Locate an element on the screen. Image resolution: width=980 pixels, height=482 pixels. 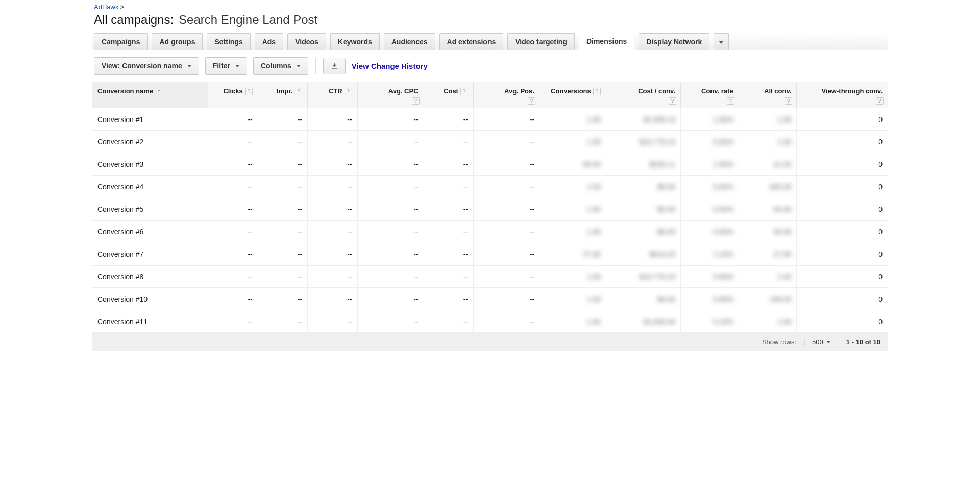
metric-cell-blurred: $10,776.10 is located at coordinates (643, 142).